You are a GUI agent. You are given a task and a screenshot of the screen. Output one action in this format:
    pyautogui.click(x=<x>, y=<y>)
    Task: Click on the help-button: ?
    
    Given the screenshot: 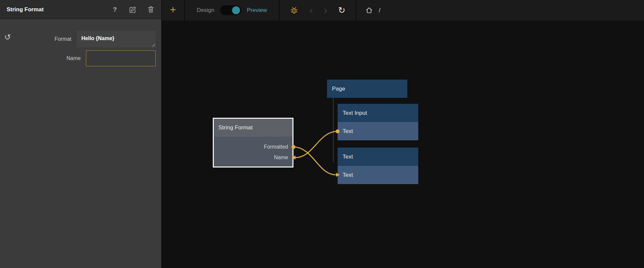 What is the action you would take?
    pyautogui.click(x=115, y=10)
    